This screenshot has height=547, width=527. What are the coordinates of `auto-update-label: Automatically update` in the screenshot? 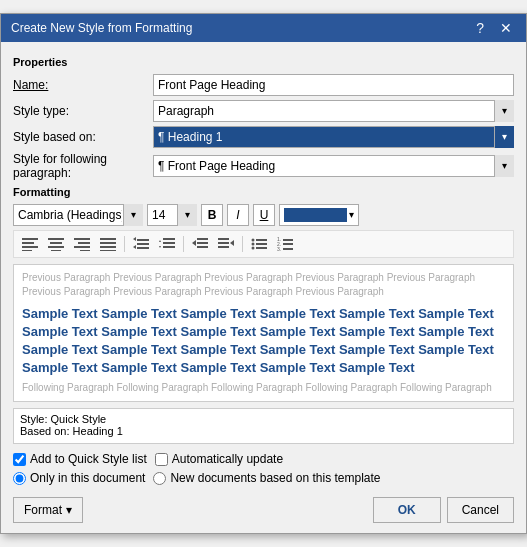 It's located at (228, 459).